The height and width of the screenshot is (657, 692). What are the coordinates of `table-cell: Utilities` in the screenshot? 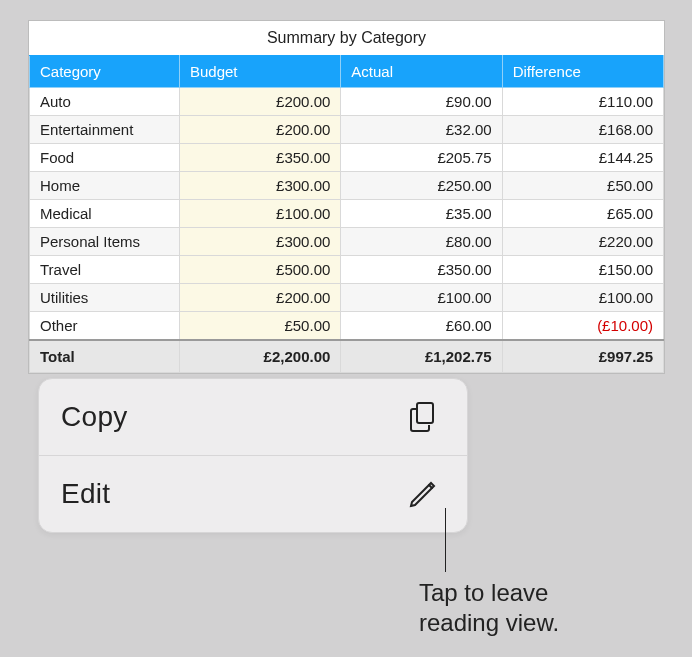 It's located at (105, 298).